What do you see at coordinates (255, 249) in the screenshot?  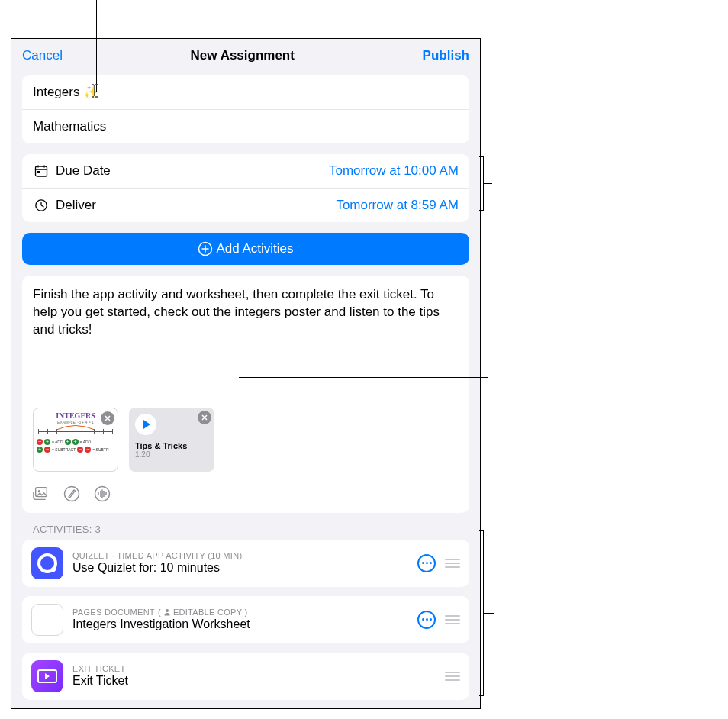 I see `add-activities-label: Add Activities` at bounding box center [255, 249].